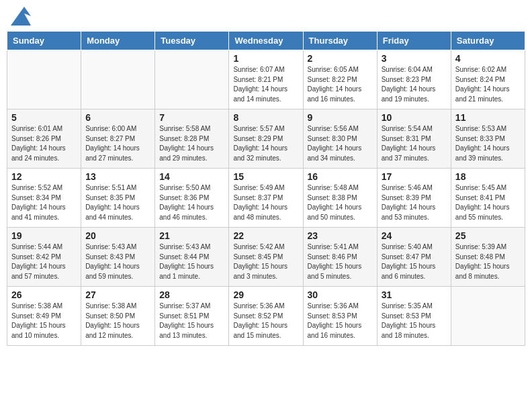  What do you see at coordinates (44, 80) in the screenshot?
I see `calendar-cell-w1-d1` at bounding box center [44, 80].